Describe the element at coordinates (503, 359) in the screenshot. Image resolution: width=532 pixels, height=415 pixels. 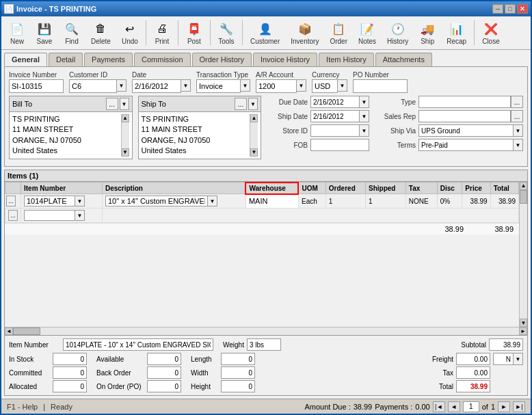
I see `freight-code-input` at that location.